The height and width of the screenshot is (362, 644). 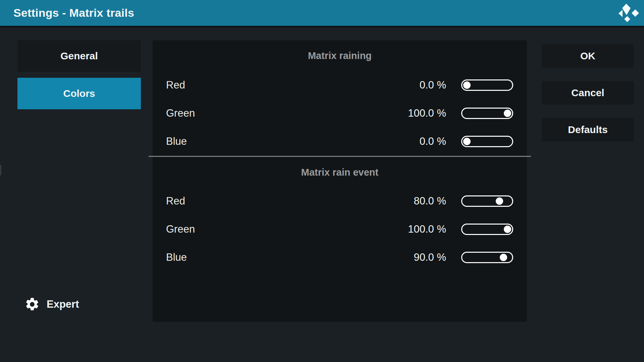 I want to click on gear-icon, so click(x=32, y=304).